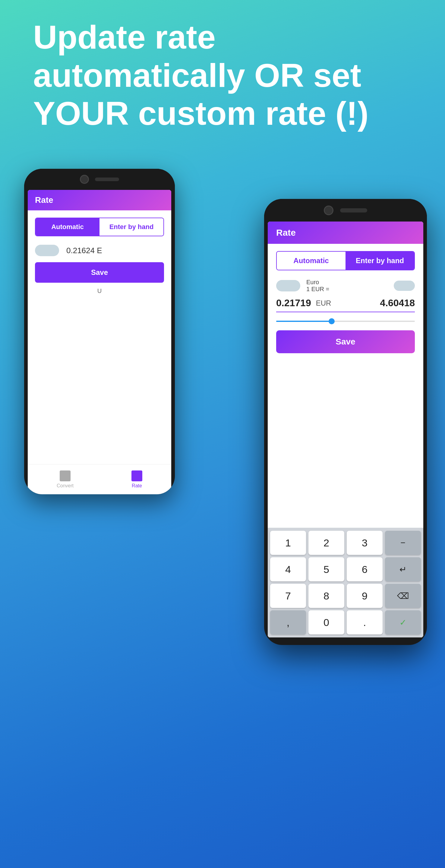 The height and width of the screenshot is (868, 445). Describe the element at coordinates (99, 256) in the screenshot. I see `phone-back-content: Automatic Enter by hand 0.21624 E Save U` at that location.